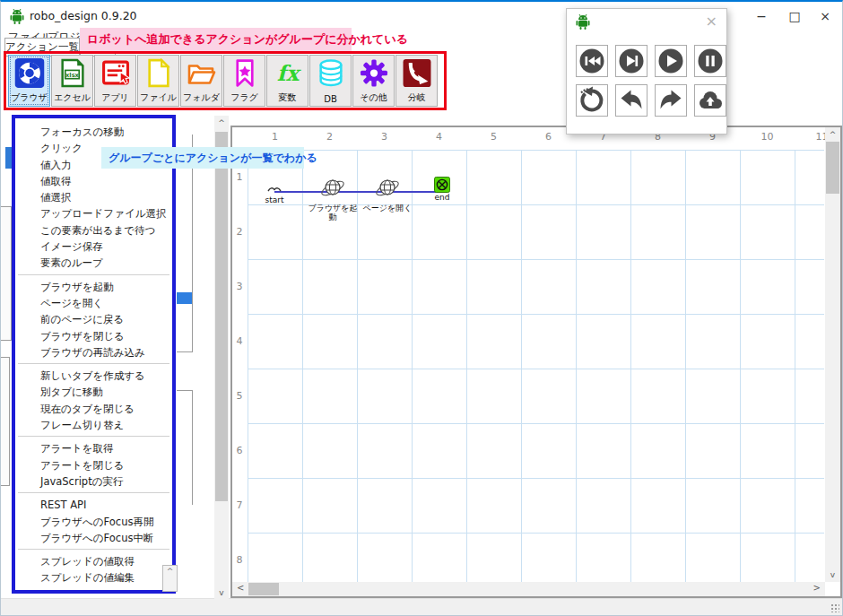  I want to click on action-list-item: アラートを取得, so click(93, 448).